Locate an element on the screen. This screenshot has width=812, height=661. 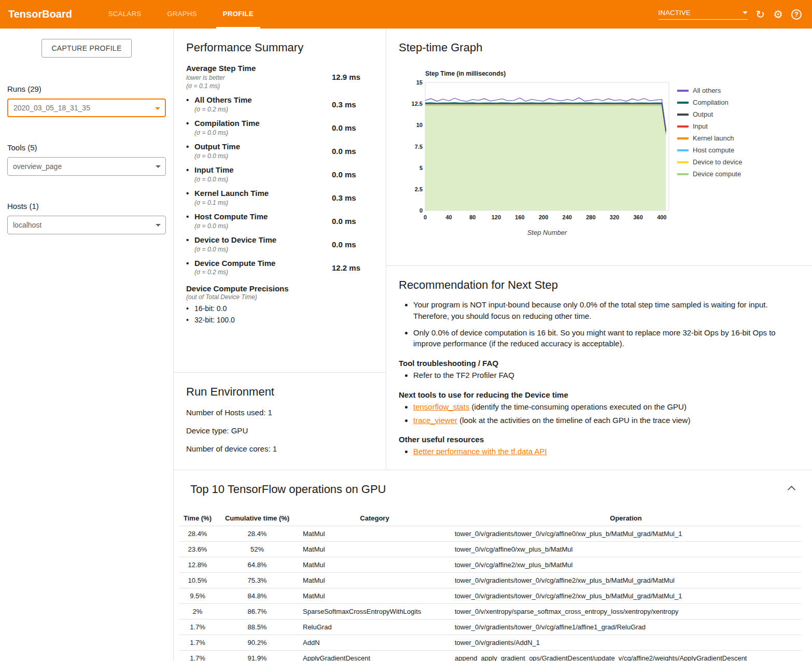
svg-text: 400 is located at coordinates (662, 217).